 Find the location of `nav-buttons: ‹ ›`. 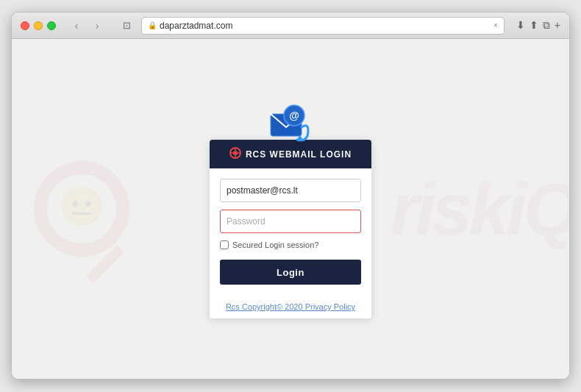

nav-buttons: ‹ › is located at coordinates (87, 26).